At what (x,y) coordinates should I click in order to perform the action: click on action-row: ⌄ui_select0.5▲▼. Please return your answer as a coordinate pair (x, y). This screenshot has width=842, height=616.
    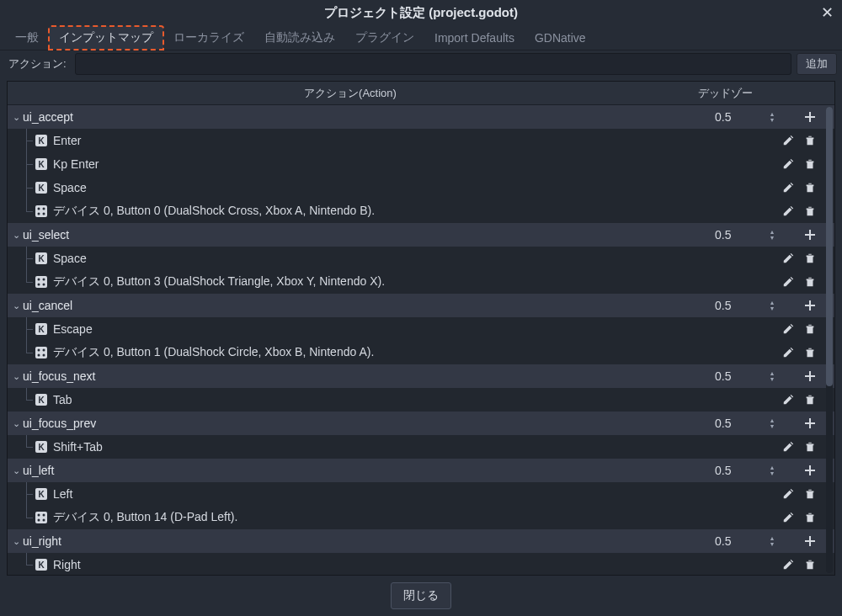
    Looking at the image, I should click on (421, 235).